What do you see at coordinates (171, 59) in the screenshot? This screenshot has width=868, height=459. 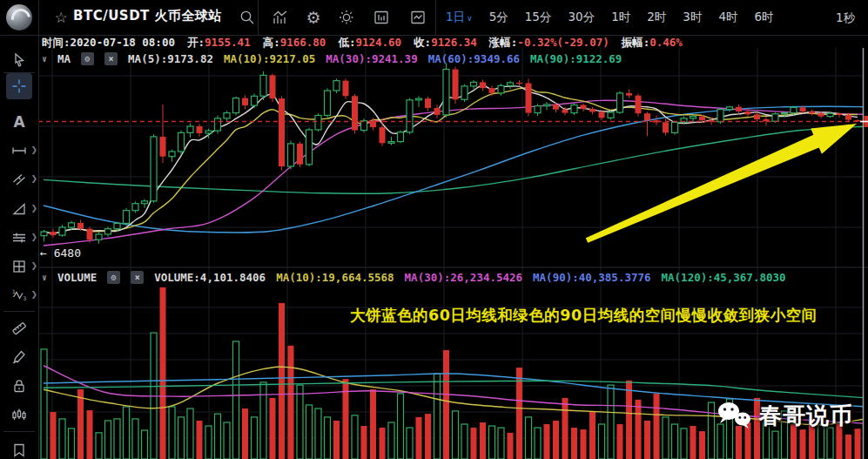 I see `indicator-value: MA(5):9173.82` at bounding box center [171, 59].